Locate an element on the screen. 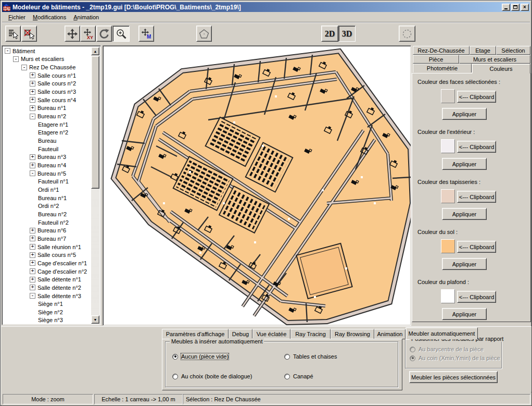 This screenshot has height=406, width=532. tree-item: -Murs et escaliers is located at coordinates (47, 59).